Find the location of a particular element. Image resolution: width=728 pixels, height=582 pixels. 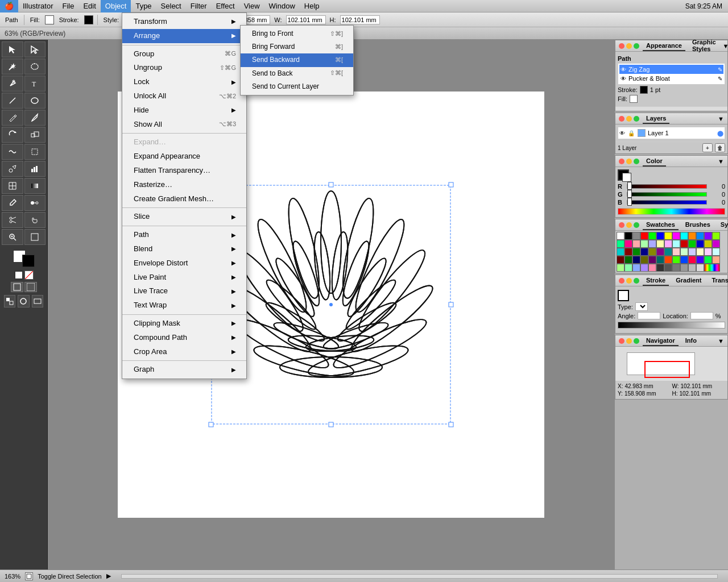

stroke-color-box is located at coordinates (28, 261).